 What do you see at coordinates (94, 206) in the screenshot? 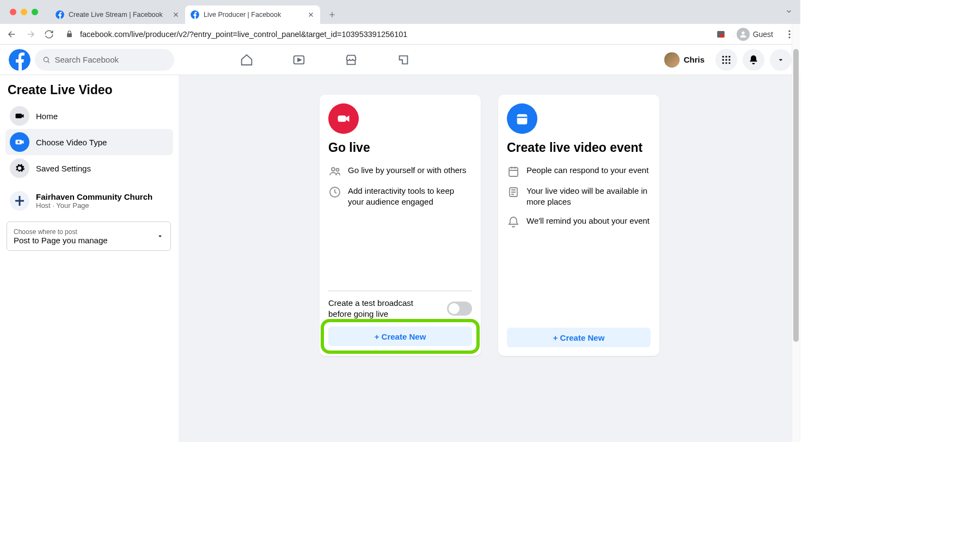
I see `page-role: Host · Your Page` at bounding box center [94, 206].